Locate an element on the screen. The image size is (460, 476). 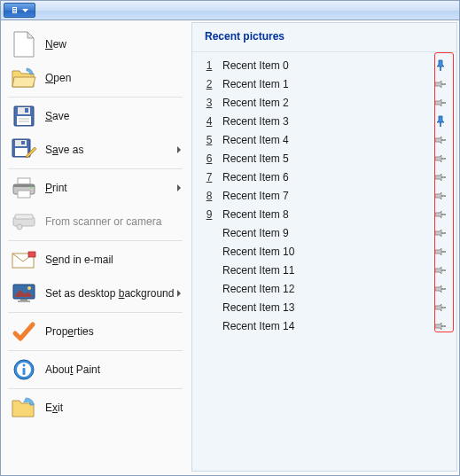
menu-about: About Paint is located at coordinates (96, 370).